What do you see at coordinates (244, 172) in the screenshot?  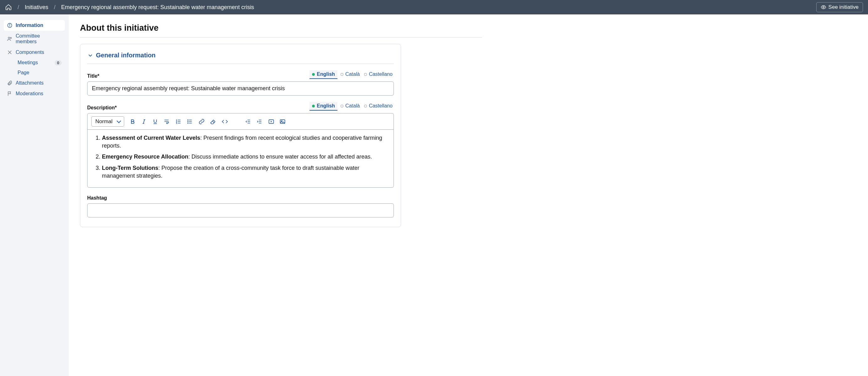 I see `list-item: Long-Term Solutions: Propose the creatio…` at bounding box center [244, 172].